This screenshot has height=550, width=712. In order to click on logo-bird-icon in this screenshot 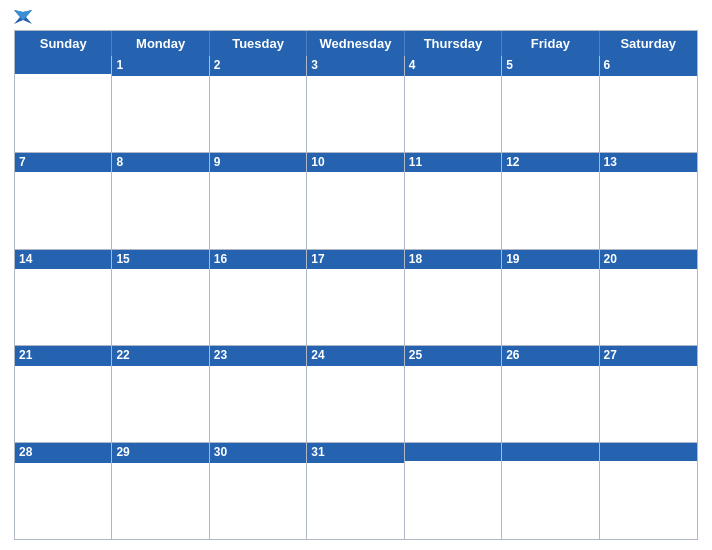, I will do `click(23, 17)`.